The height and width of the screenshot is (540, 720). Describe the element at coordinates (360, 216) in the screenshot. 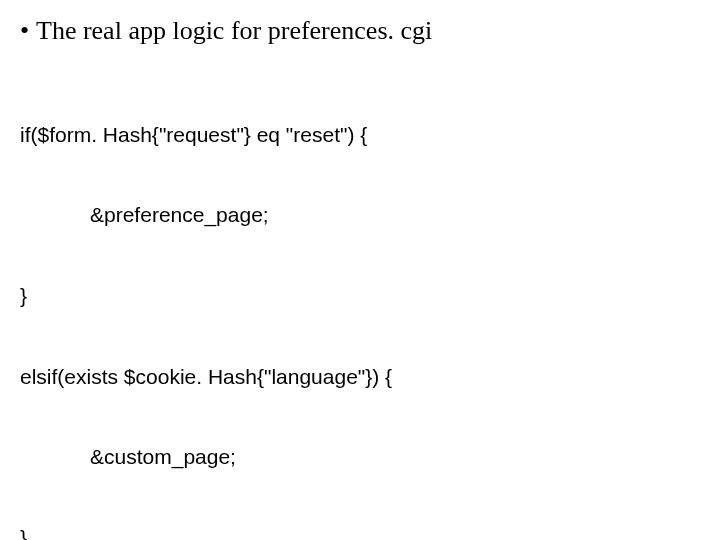

I see `code-line: &preference_page;` at that location.